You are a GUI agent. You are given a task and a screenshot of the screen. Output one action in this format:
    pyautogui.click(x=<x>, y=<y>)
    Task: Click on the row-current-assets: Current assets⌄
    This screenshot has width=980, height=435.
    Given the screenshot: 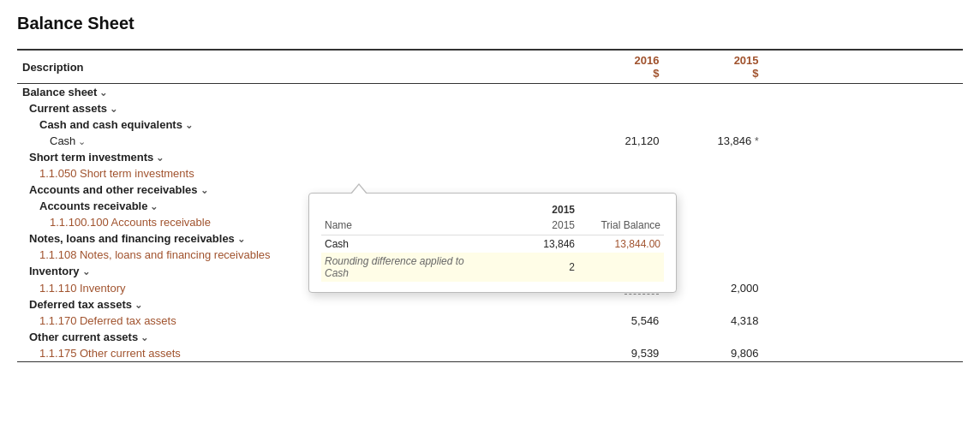 What is the action you would take?
    pyautogui.click(x=490, y=108)
    